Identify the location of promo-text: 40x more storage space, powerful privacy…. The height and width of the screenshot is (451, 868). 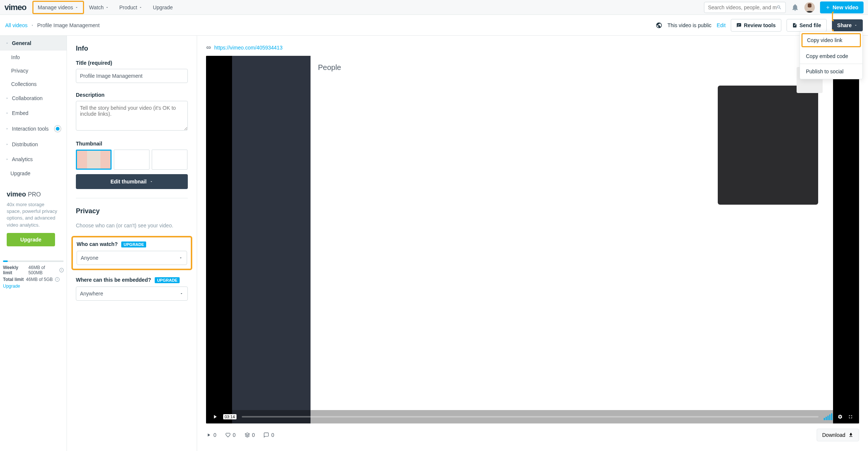
(33, 215).